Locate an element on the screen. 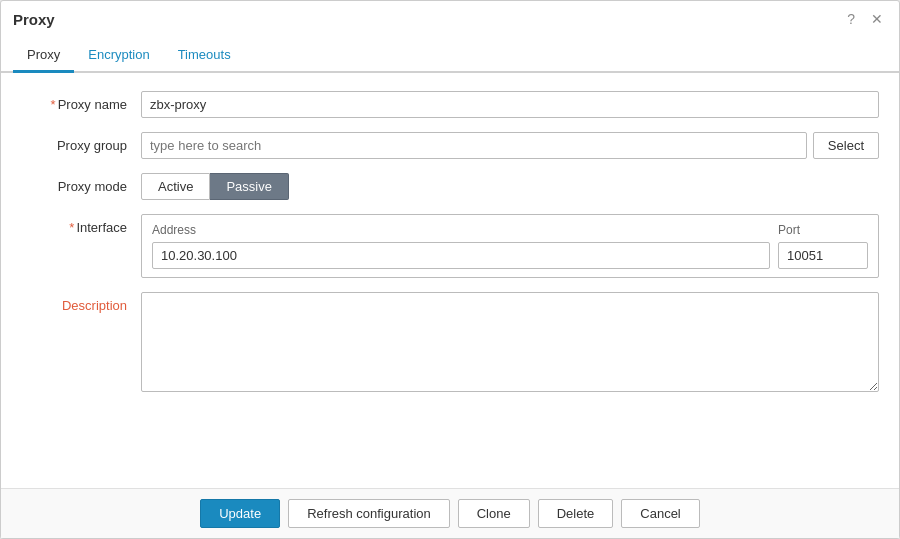  interface-row: *Interface Address Port is located at coordinates (450, 246).